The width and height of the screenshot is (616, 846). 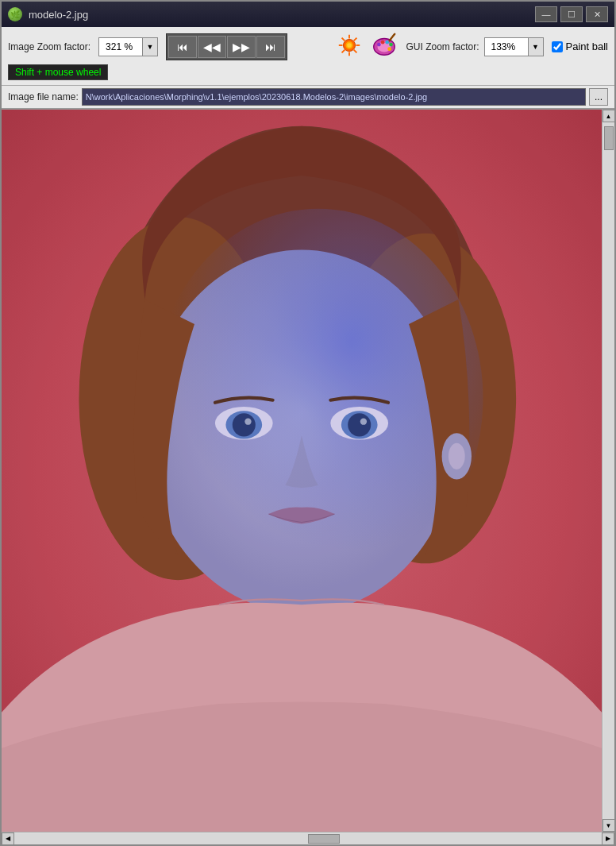 What do you see at coordinates (308, 46) in the screenshot?
I see `controls-row: Image Zoom factor: 321 % ▼ ⏮ ◀◀ ▶▶ ⏭` at bounding box center [308, 46].